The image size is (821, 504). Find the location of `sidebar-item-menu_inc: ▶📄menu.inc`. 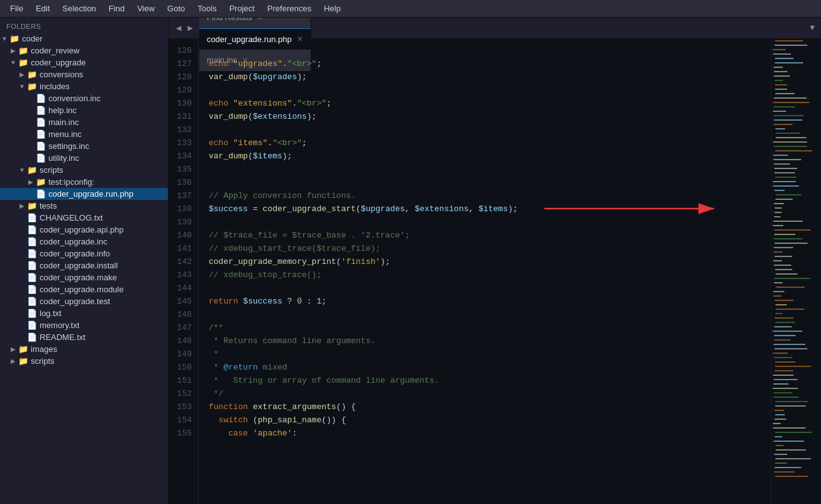

sidebar-item-menu_inc: ▶📄menu.inc is located at coordinates (84, 134).